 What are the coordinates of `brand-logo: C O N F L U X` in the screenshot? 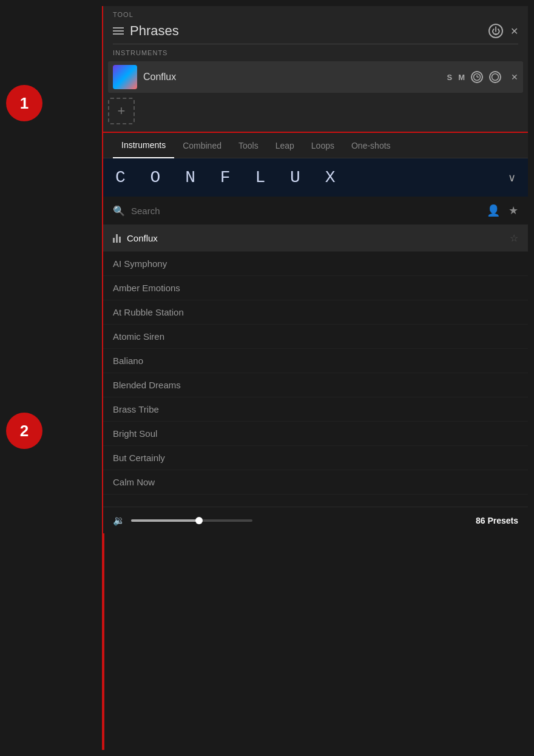 It's located at (229, 177).